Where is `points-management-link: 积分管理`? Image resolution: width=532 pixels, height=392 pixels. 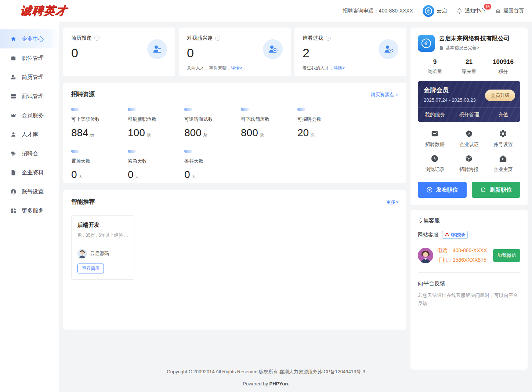
points-management-link: 积分管理 is located at coordinates (469, 115).